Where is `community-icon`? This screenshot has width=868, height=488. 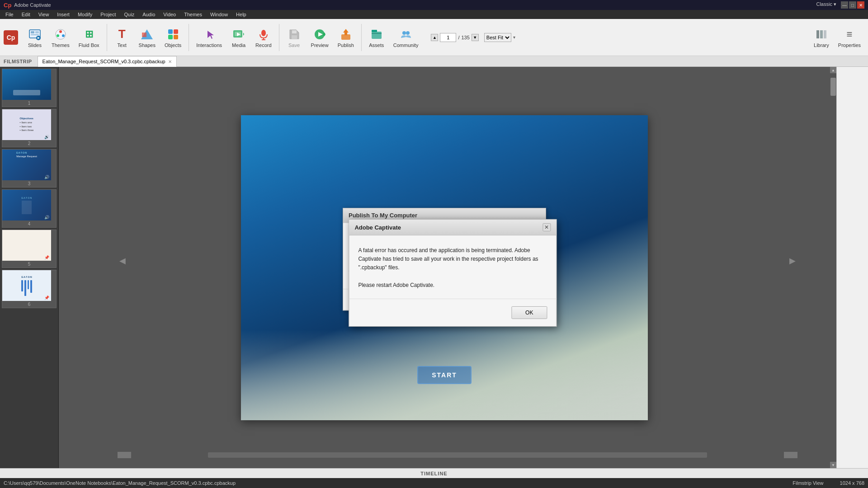 community-icon is located at coordinates (406, 34).